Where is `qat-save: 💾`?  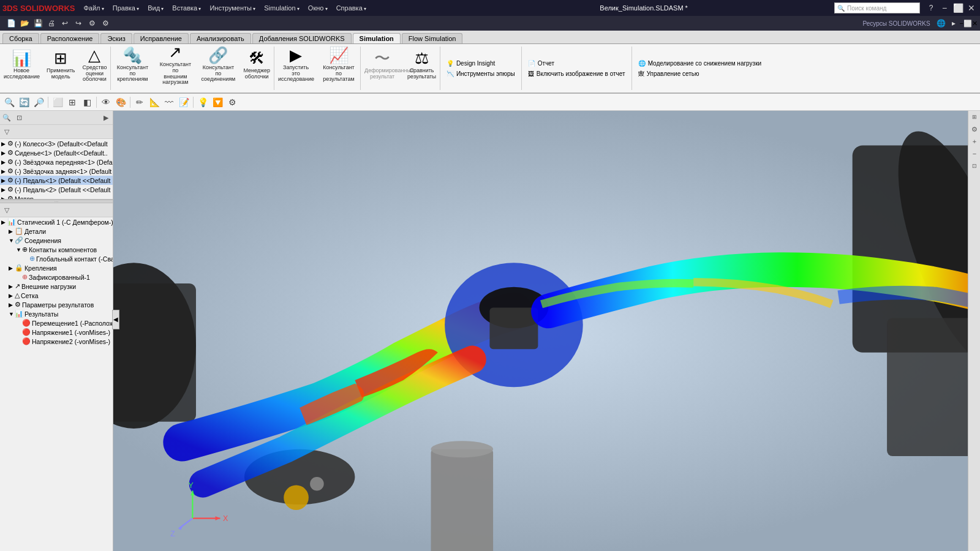
qat-save: 💾 is located at coordinates (38, 23).